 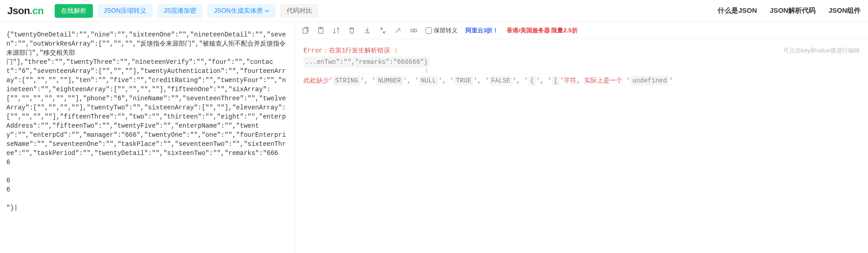 What do you see at coordinates (241, 11) in the screenshot?
I see `nav-entity-button: JSON生成实体类` at bounding box center [241, 11].